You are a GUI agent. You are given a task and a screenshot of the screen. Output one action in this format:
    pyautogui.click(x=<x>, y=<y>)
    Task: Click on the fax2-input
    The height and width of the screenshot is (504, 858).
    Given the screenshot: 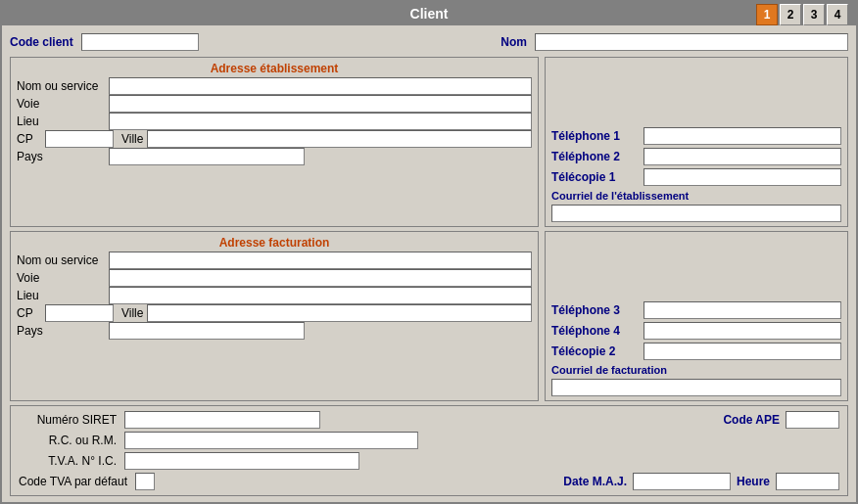 What is the action you would take?
    pyautogui.click(x=742, y=351)
    